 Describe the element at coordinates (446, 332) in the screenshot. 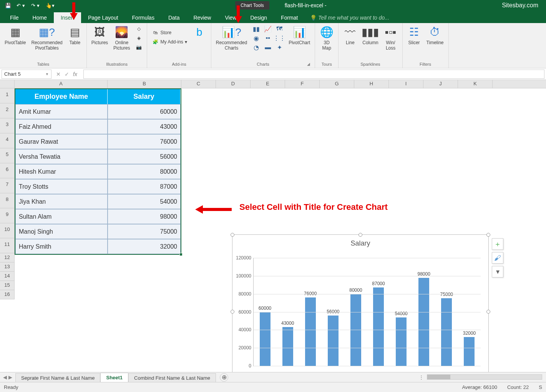

I see `chart-bar: 75000` at that location.